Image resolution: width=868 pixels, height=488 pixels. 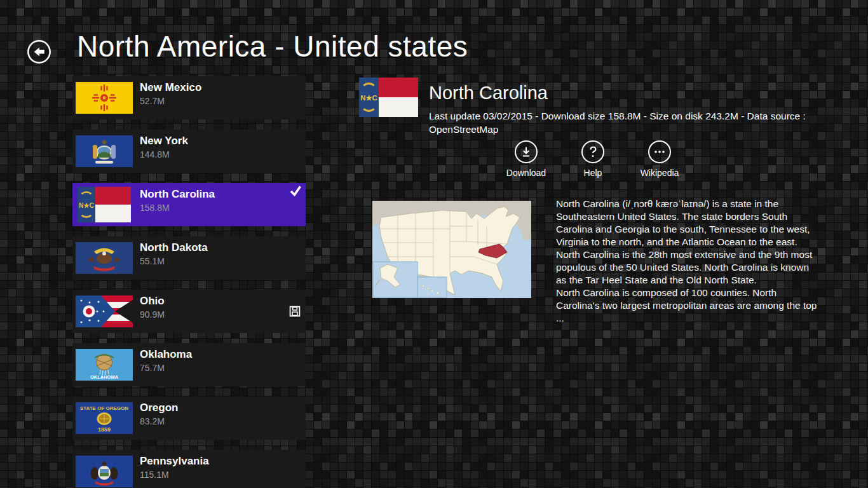 I want to click on state-name: North Dakota, so click(x=174, y=248).